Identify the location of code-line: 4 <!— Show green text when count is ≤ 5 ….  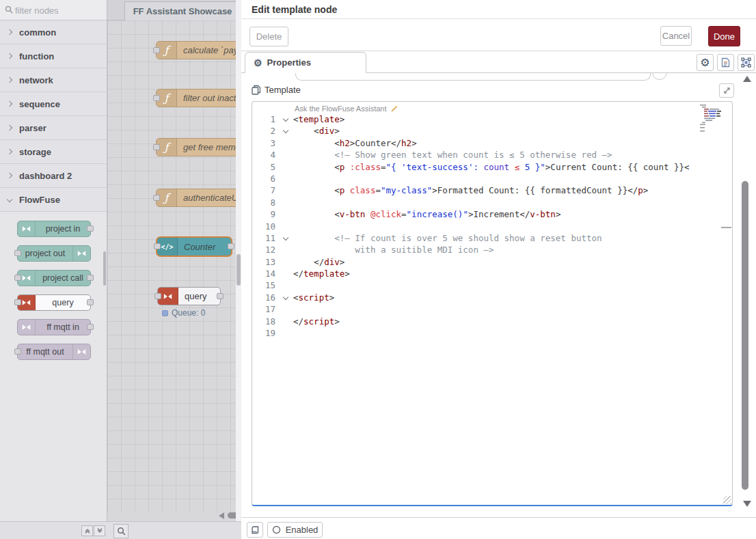
(492, 154).